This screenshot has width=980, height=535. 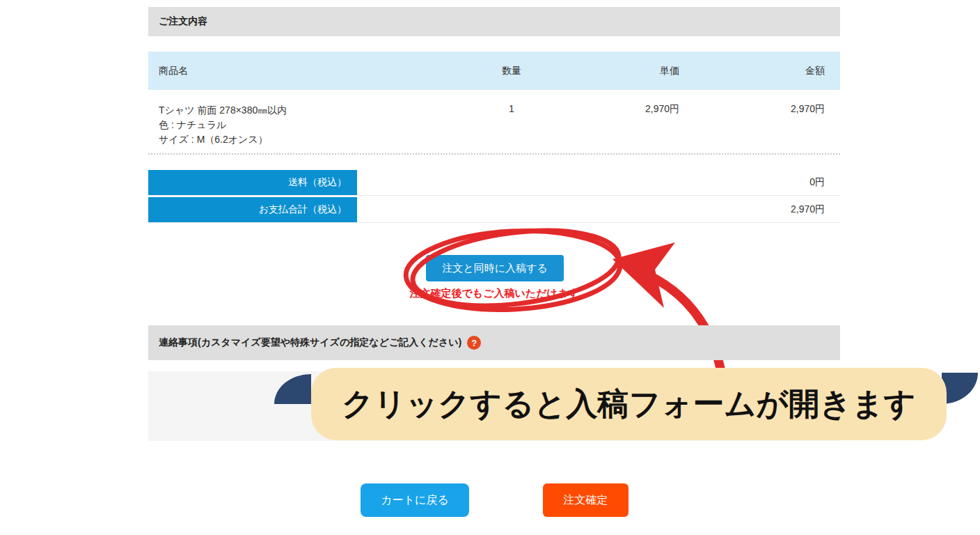 What do you see at coordinates (474, 343) in the screenshot?
I see `help-icon: ?` at bounding box center [474, 343].